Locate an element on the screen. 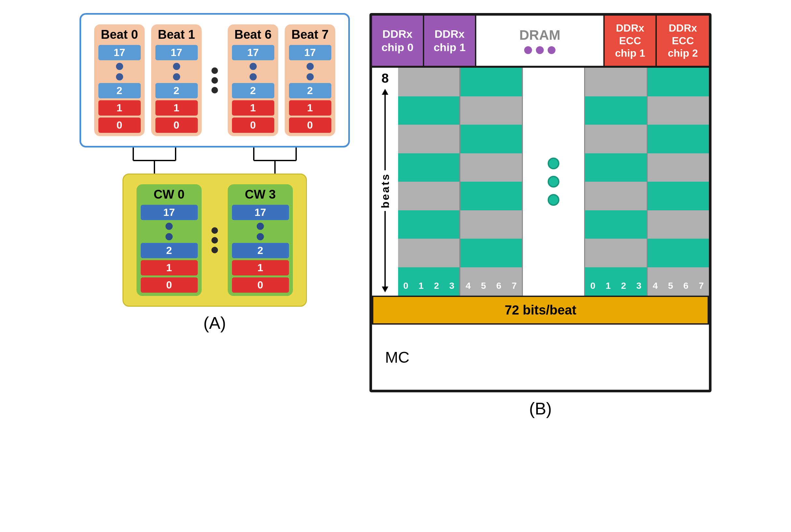  col0-numbers: 0 1 2 3 is located at coordinates (429, 286).